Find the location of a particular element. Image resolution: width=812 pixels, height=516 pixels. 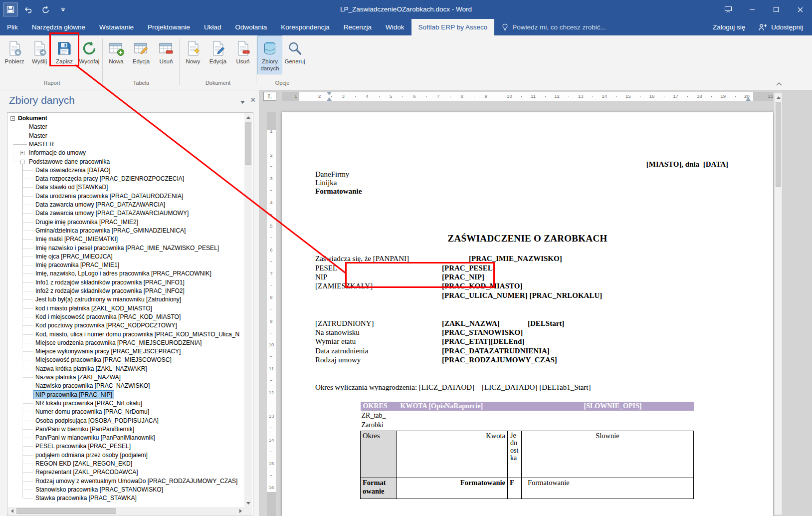

ribbon-button-nowy: Nowy is located at coordinates (193, 55).